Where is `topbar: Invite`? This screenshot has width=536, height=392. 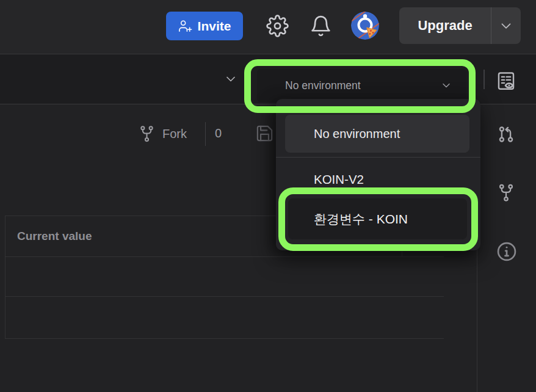
topbar: Invite is located at coordinates (268, 27).